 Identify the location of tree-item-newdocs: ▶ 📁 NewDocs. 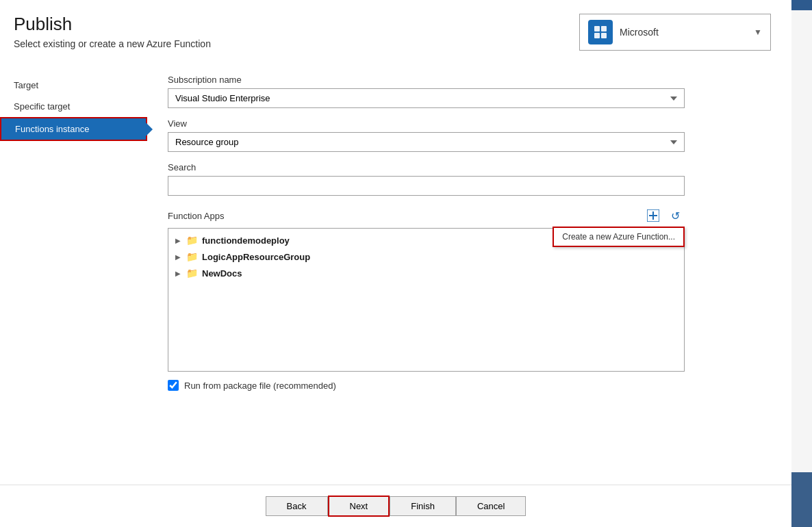
(426, 273).